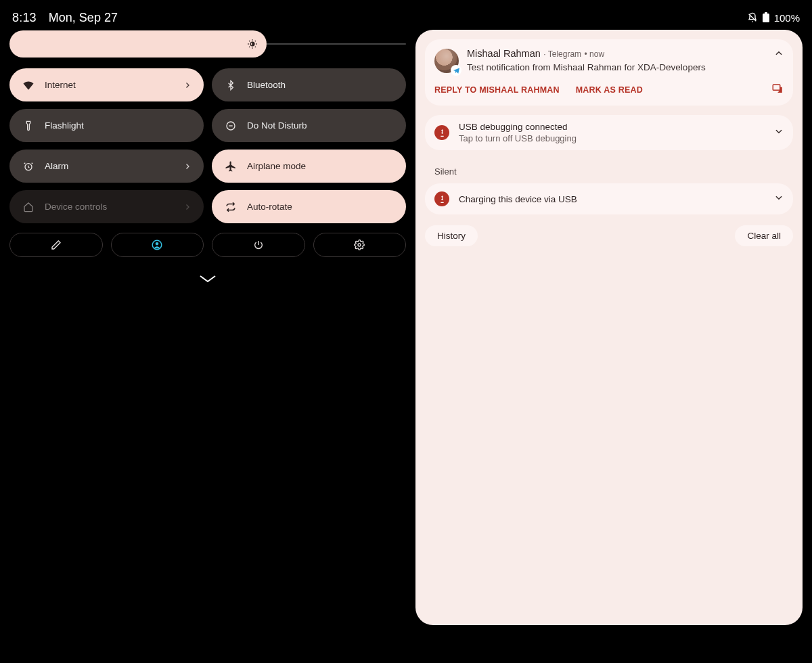 The height and width of the screenshot is (663, 812). I want to click on user-switcher-button, so click(158, 245).